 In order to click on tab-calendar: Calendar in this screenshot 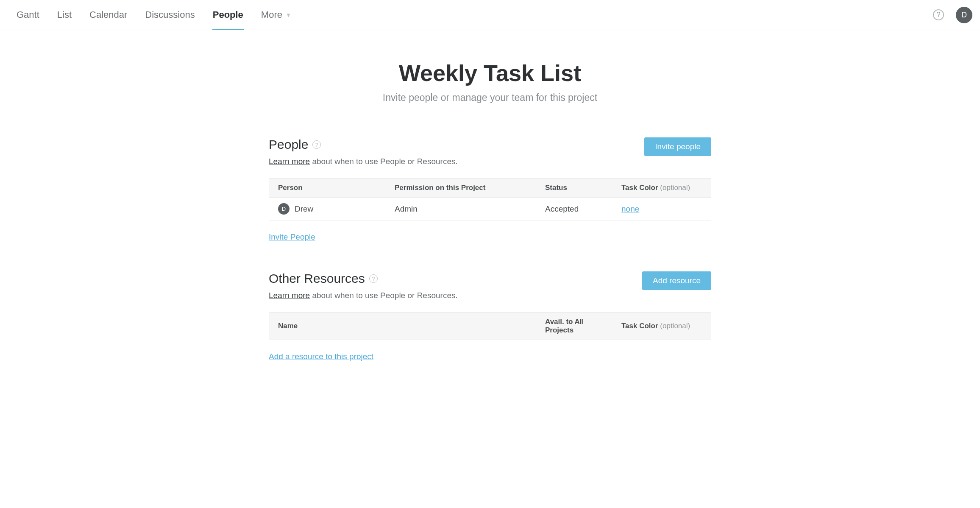, I will do `click(109, 15)`.